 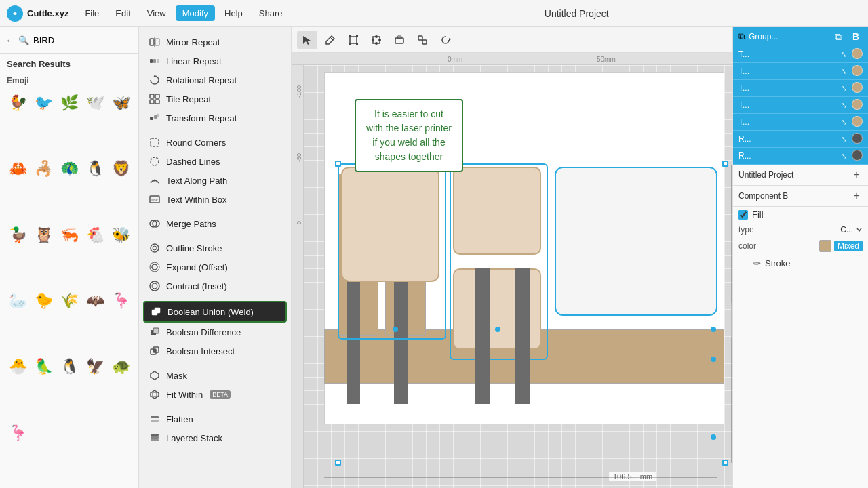 I want to click on svg-text: abc, so click(x=155, y=200).